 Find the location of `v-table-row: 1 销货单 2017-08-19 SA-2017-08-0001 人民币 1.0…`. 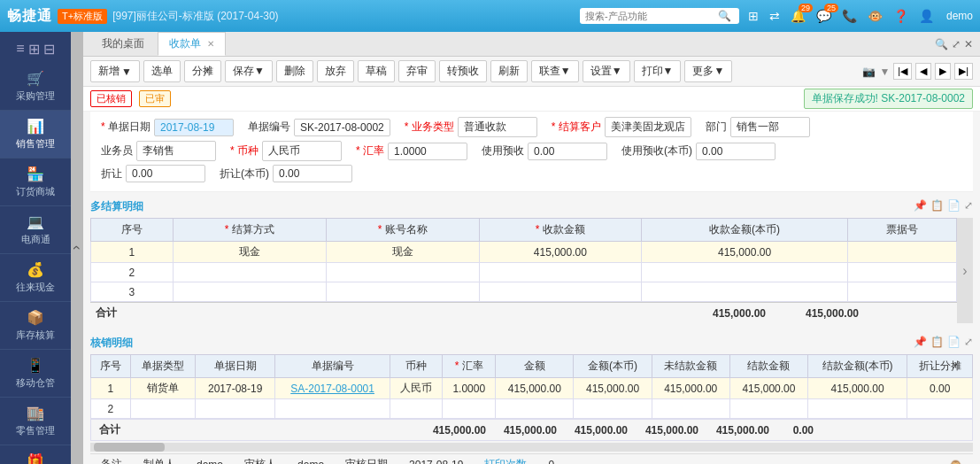

v-table-row: 1 销货单 2017-08-19 SA-2017-08-0001 人民币 1.0… is located at coordinates (532, 389).